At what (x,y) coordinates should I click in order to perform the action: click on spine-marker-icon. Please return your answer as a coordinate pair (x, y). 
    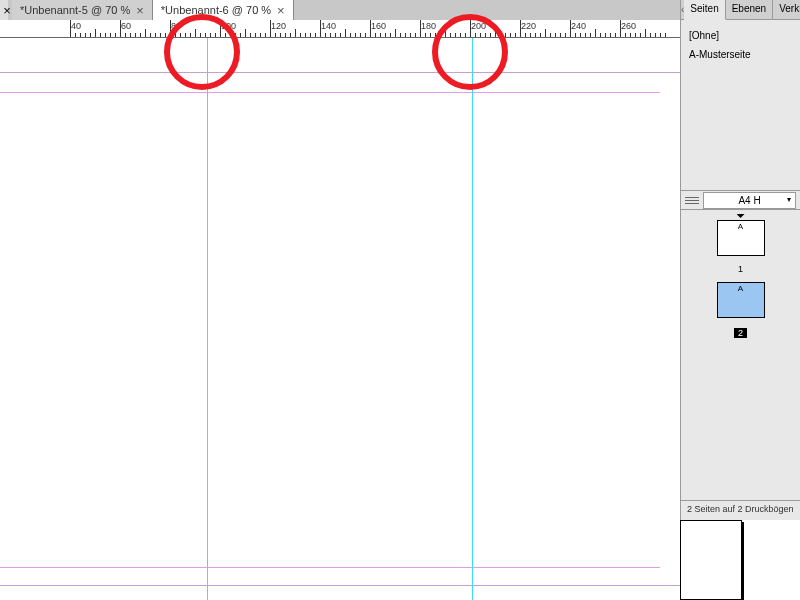
    Looking at the image, I should click on (741, 216).